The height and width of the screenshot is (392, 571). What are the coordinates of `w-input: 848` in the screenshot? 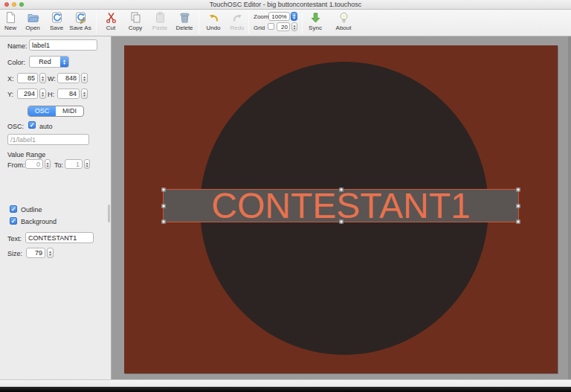 It's located at (68, 78).